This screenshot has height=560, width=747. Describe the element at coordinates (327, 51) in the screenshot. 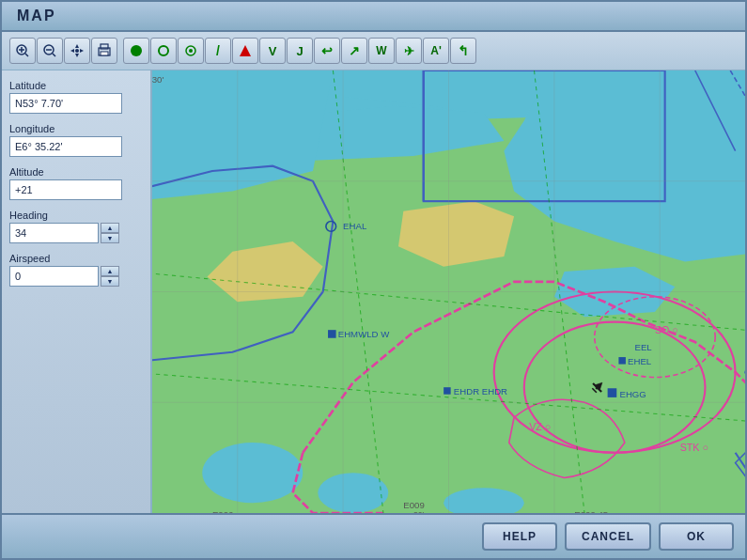

I see `curve-tool-button: ↩` at that location.